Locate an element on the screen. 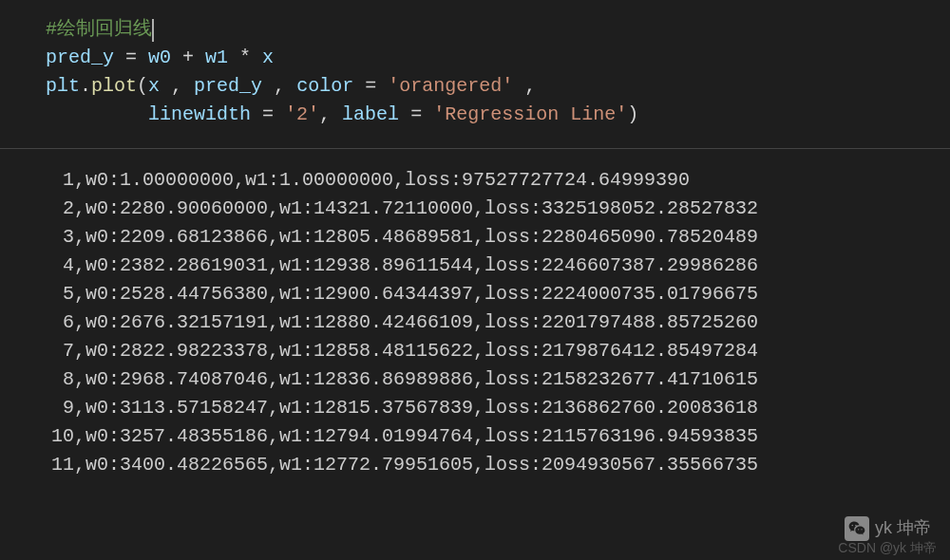  wechat-icon is located at coordinates (857, 529).